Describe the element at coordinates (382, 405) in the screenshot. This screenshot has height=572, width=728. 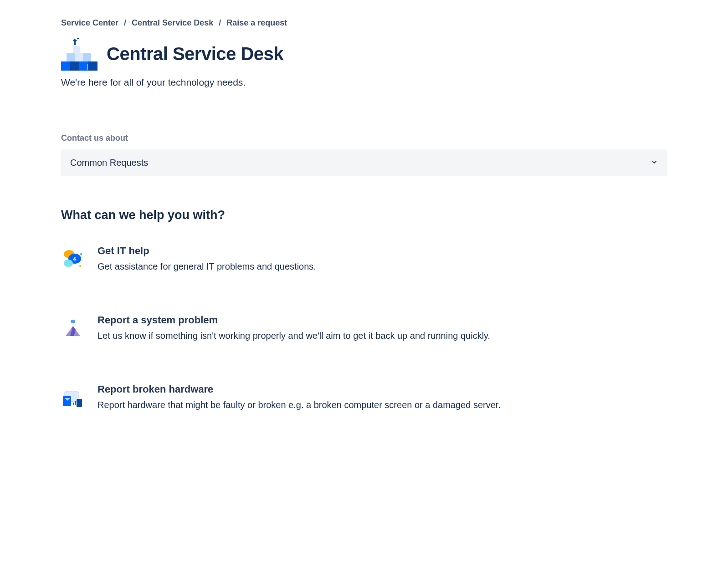
I see `request-description: Report hardware that might be faulty or …` at that location.